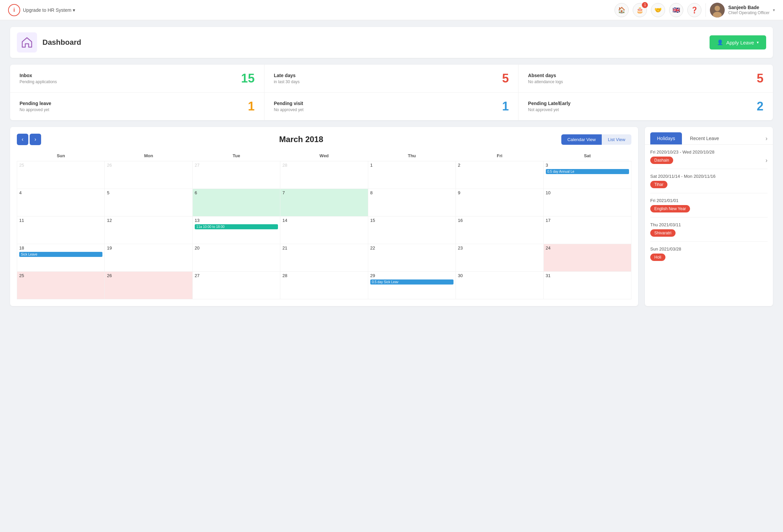 The image size is (783, 532). What do you see at coordinates (720, 42) in the screenshot?
I see `apply-leave-icon: 👤` at bounding box center [720, 42].